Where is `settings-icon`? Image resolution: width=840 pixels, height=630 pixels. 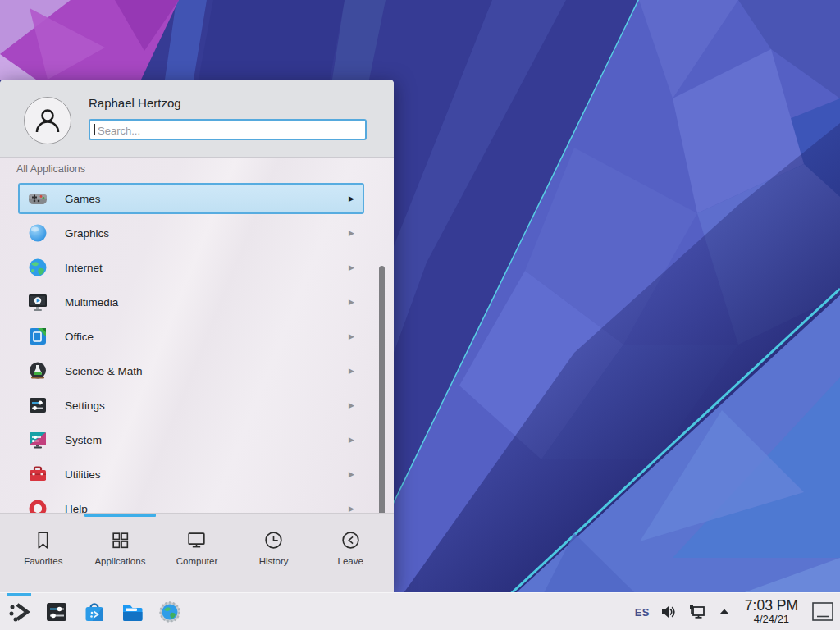 settings-icon is located at coordinates (38, 405).